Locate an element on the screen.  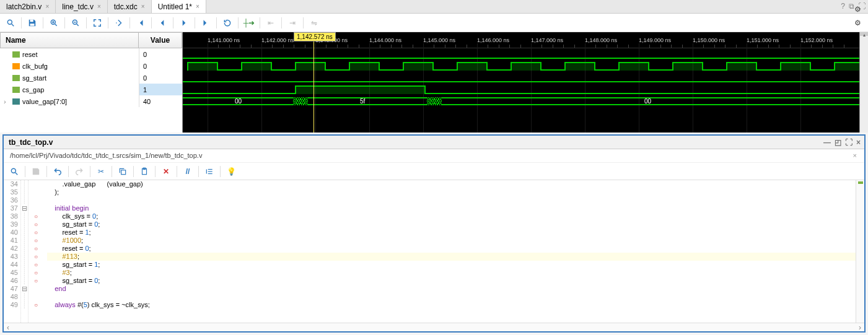
tab-tdc-xdc: tdc.xdc× is located at coordinates (130, 6).